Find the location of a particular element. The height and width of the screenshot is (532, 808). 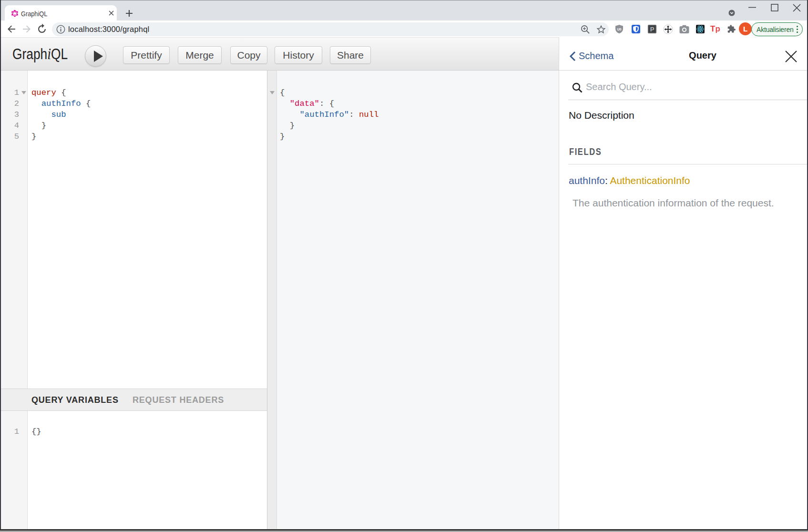

svg-text: P is located at coordinates (652, 30).